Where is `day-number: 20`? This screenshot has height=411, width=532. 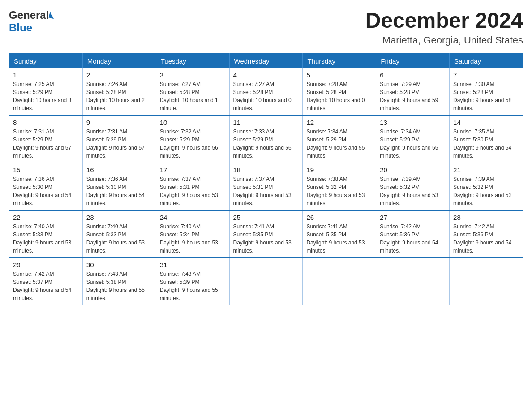 day-number: 20 is located at coordinates (413, 170).